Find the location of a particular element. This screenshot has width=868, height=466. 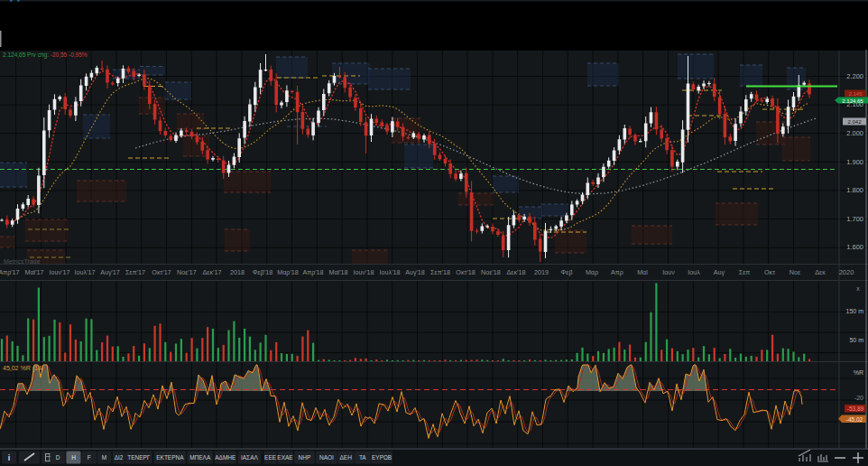

svg-text: 2.200 is located at coordinates (855, 76).